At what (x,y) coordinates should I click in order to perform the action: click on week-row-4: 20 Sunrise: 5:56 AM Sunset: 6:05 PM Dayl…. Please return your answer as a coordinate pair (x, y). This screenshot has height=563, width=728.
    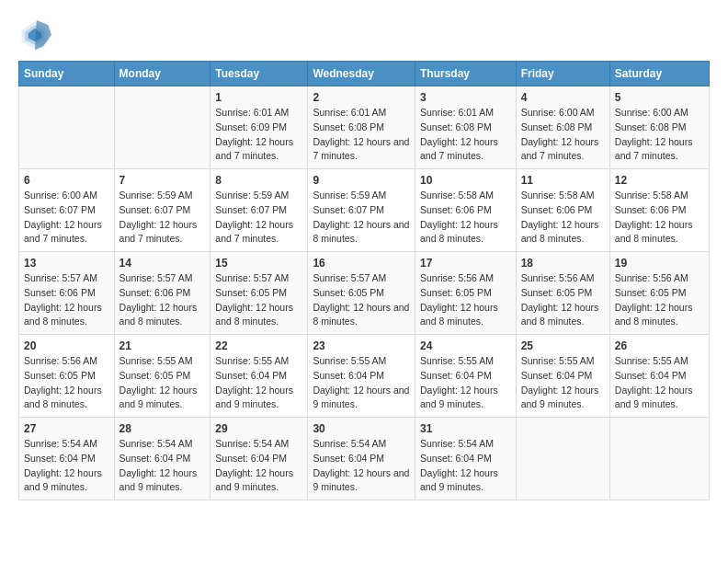
    Looking at the image, I should click on (364, 376).